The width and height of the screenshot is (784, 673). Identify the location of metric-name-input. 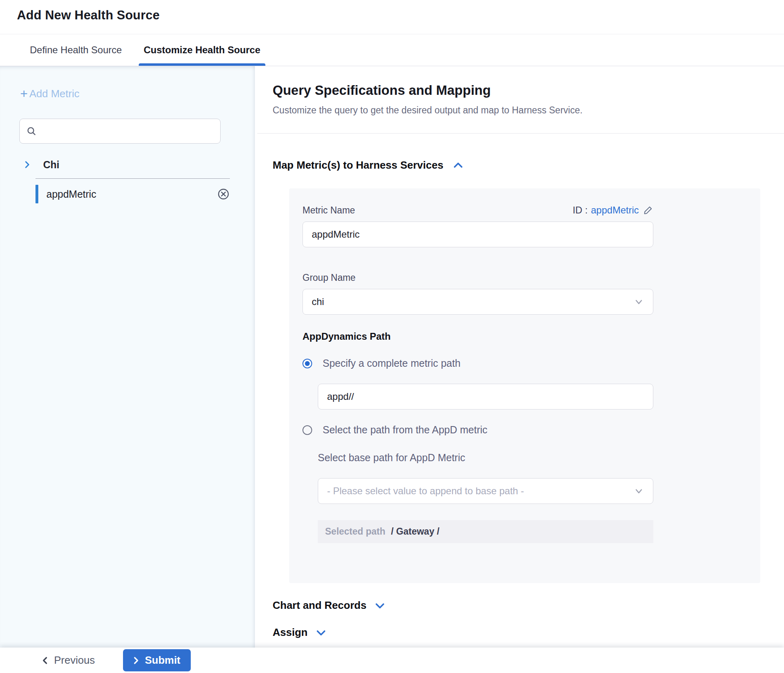
(478, 234).